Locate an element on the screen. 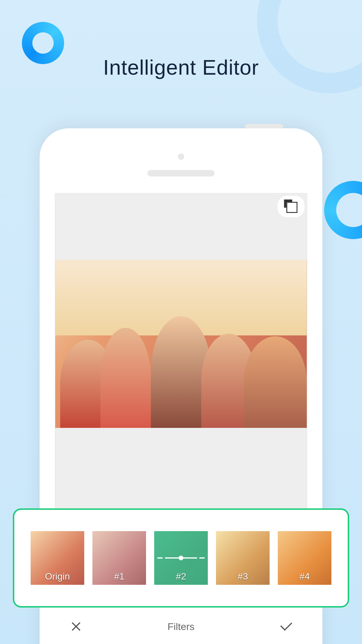 This screenshot has height=644, width=362. filter-thumb-1: #1 is located at coordinates (119, 558).